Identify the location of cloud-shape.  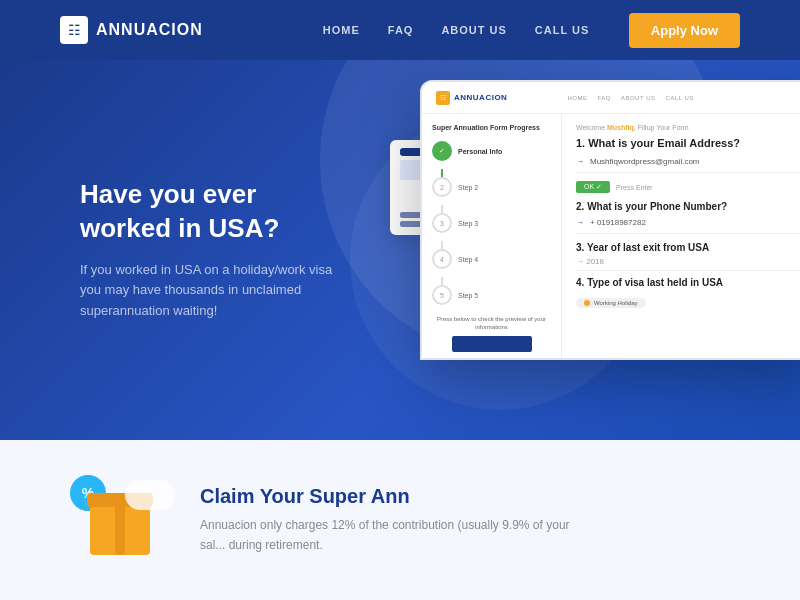
(150, 495).